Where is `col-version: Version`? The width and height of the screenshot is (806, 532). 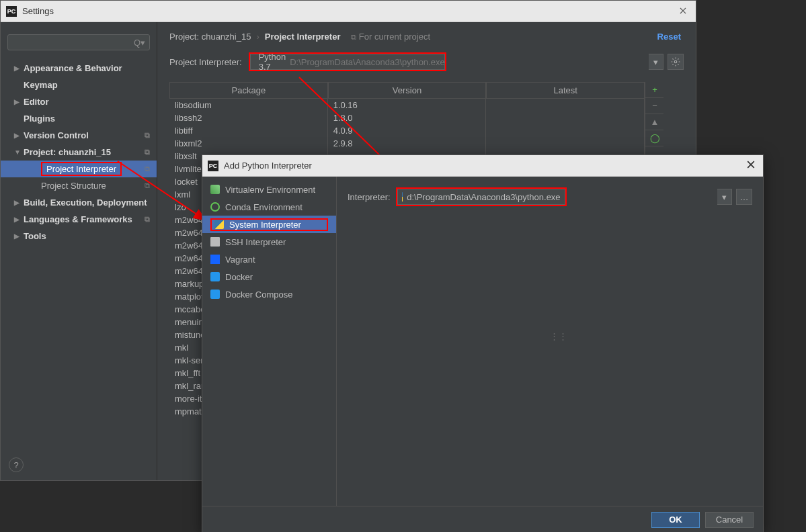 col-version: Version is located at coordinates (407, 90).